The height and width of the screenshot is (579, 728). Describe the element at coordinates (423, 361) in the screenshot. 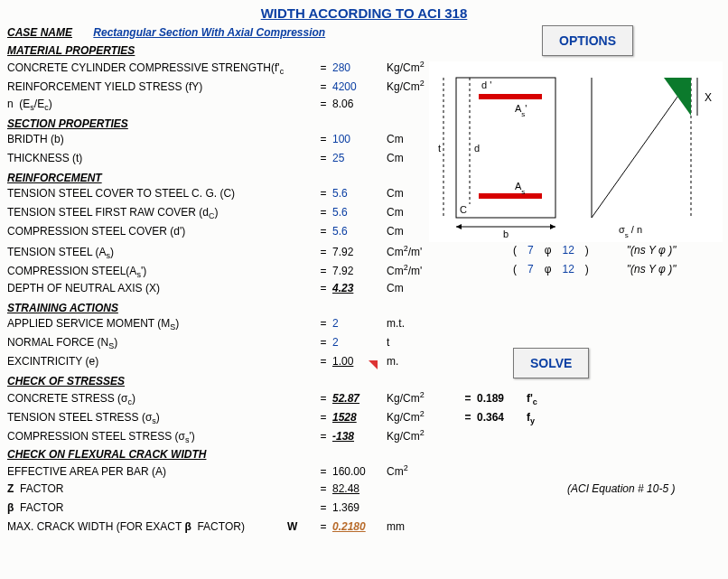

I see `excintricity-unit: m.` at that location.